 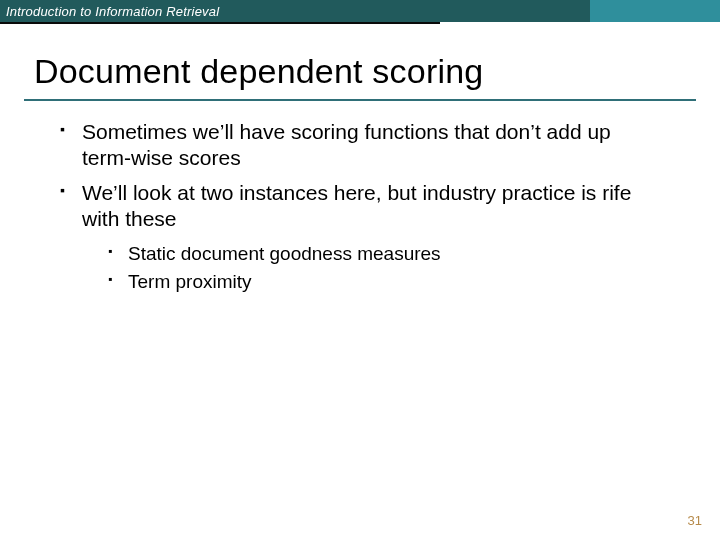 What do you see at coordinates (695, 520) in the screenshot?
I see `page-number: 31` at bounding box center [695, 520].